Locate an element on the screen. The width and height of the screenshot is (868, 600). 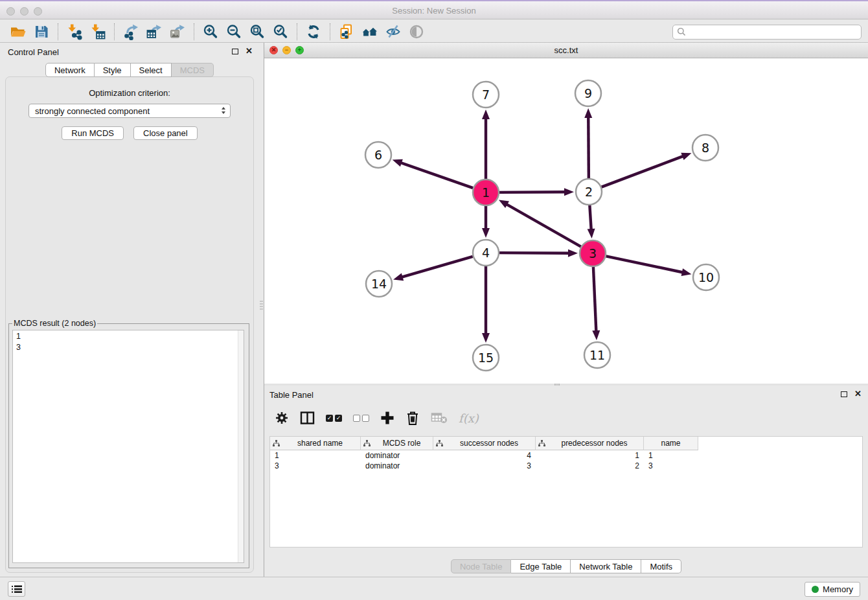
open-session-button is located at coordinates (18, 32).